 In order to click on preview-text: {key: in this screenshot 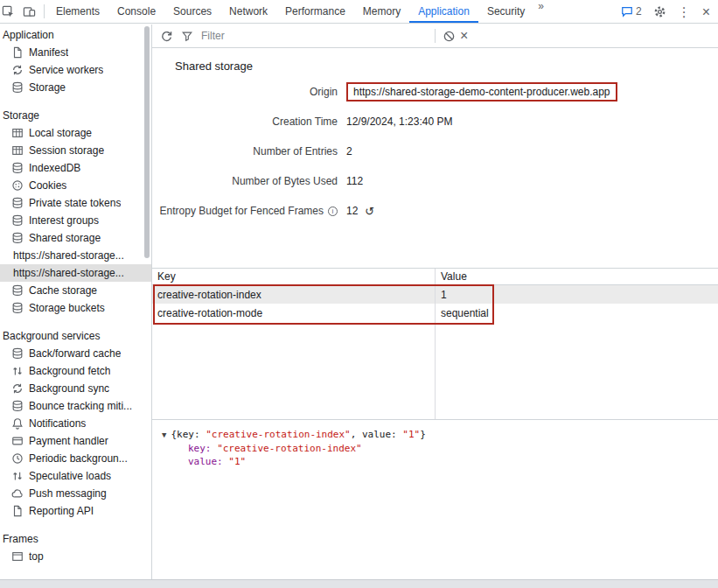, I will do `click(188, 434)`.